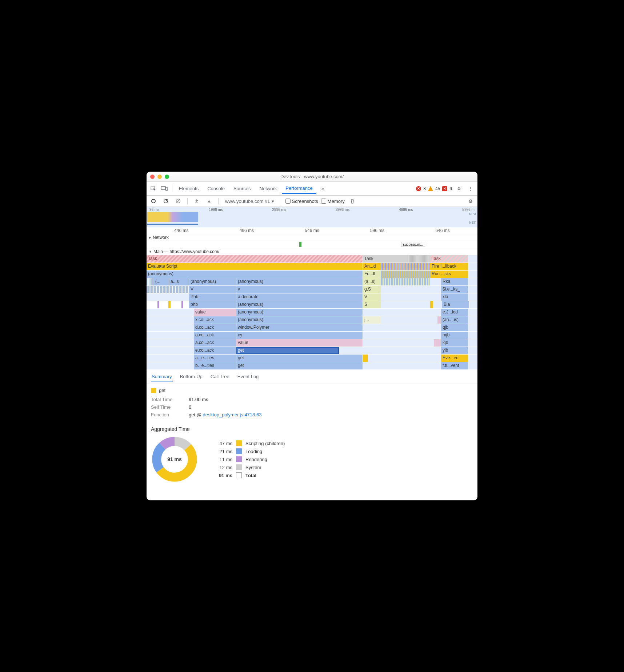  What do you see at coordinates (191, 377) in the screenshot?
I see `tab-bottom-up: Bottom-Up` at bounding box center [191, 377].